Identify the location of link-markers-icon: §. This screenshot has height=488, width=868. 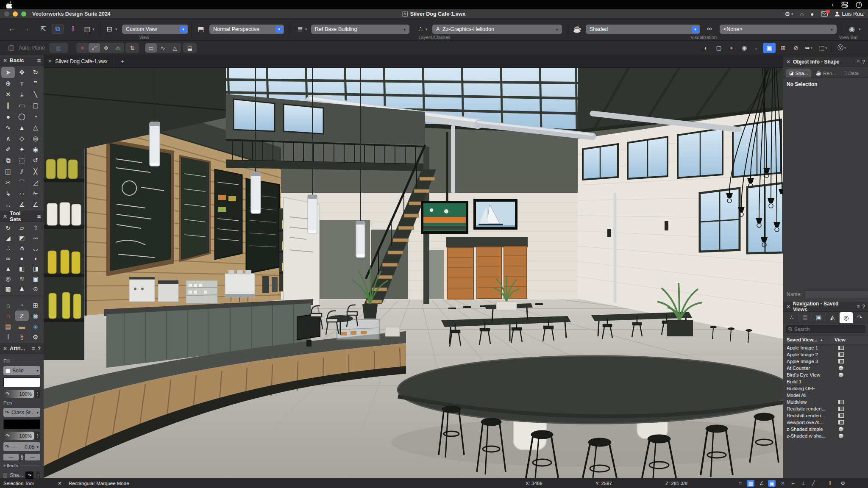
(22, 457).